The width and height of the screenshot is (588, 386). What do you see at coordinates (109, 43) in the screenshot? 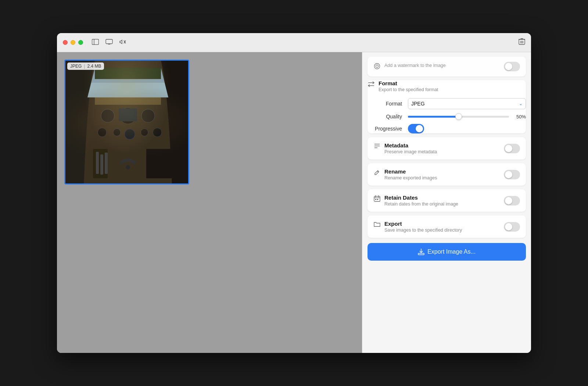
I see `monitor-icon` at bounding box center [109, 43].